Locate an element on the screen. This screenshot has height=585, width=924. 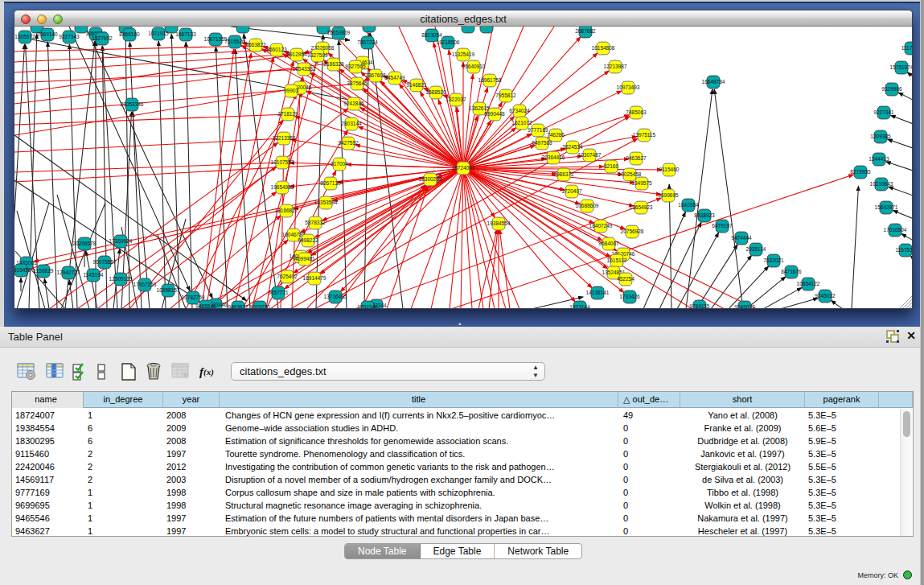
svg-text: 1244413 is located at coordinates (879, 159).